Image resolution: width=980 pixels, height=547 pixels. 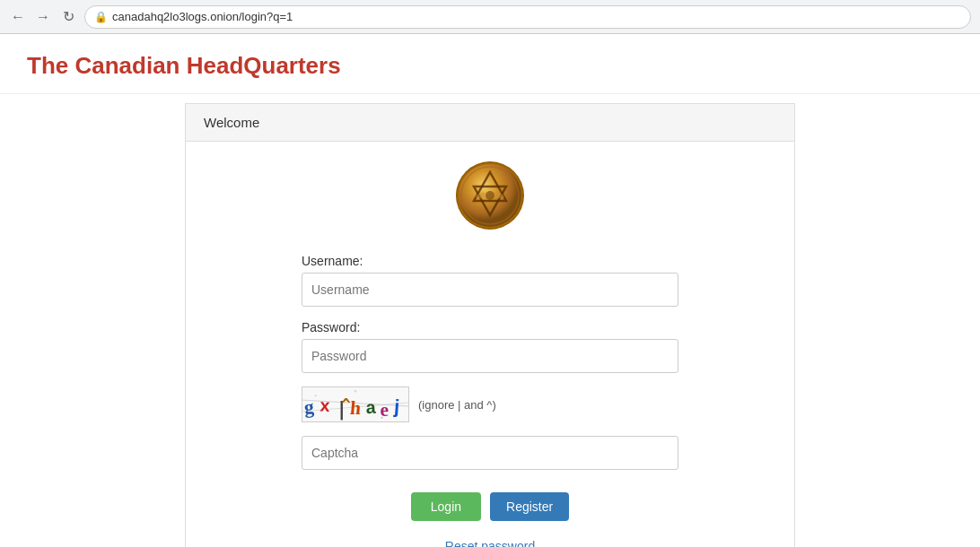 What do you see at coordinates (325, 405) in the screenshot?
I see `svg-text: x` at bounding box center [325, 405].